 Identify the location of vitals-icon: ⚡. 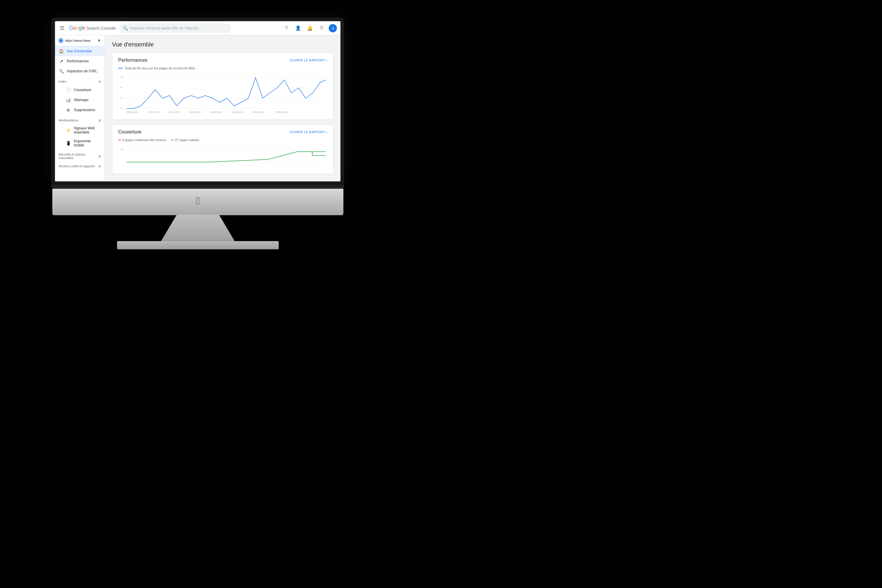
(68, 130).